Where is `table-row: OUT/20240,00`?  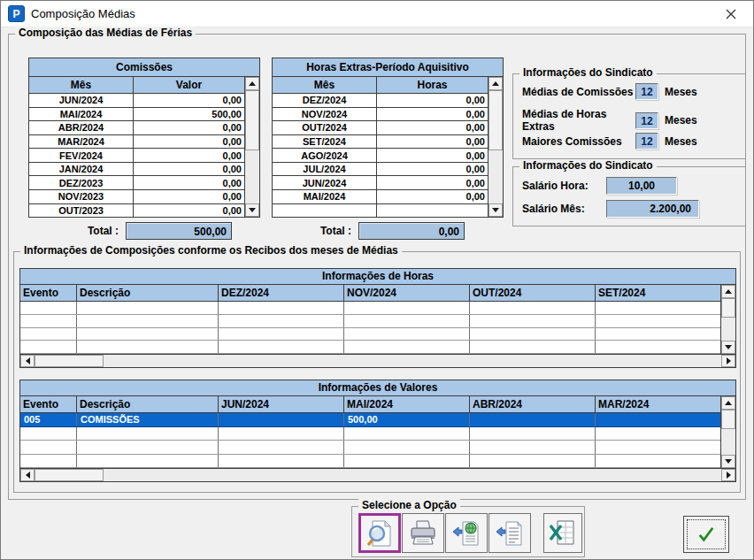 table-row: OUT/20240,00 is located at coordinates (381, 128).